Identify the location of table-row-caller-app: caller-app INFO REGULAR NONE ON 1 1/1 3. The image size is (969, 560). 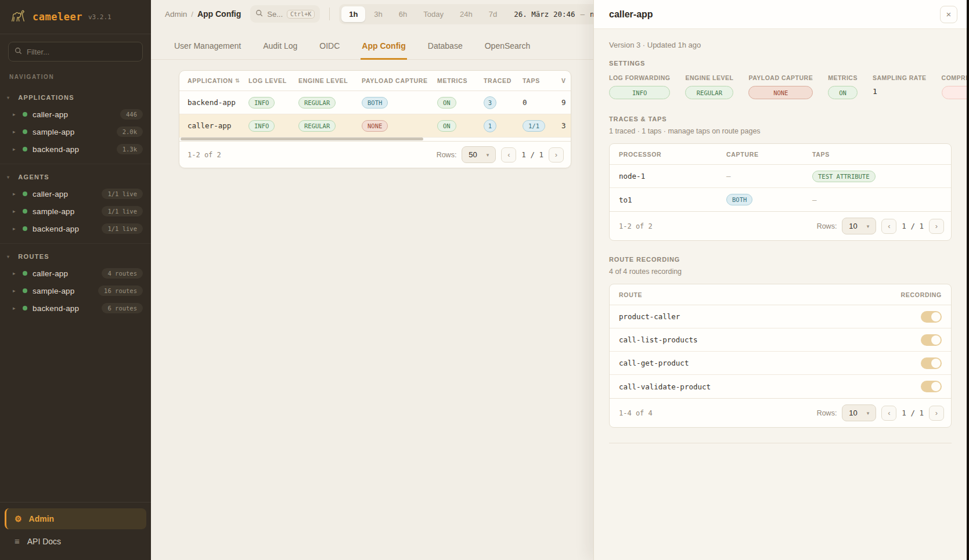
(375, 126).